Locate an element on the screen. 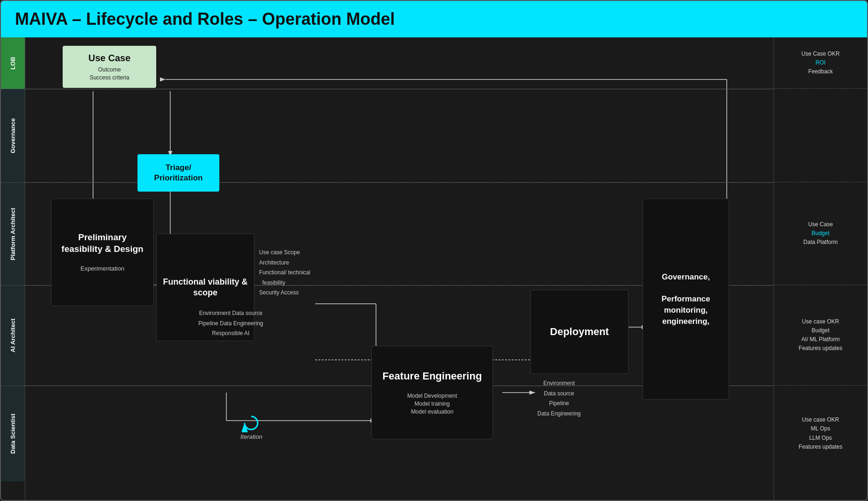 Image resolution: width=868 pixels, height=501 pixels. row-label-platform-arch: Platform Architect is located at coordinates (13, 234).